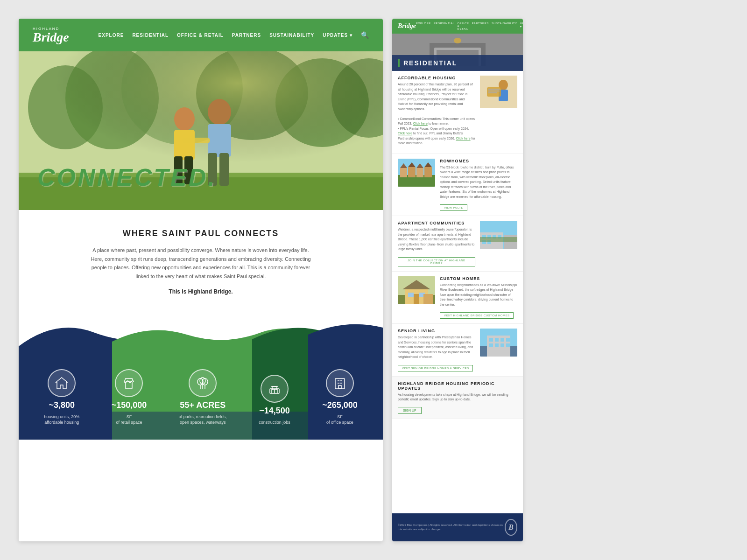 The width and height of the screenshot is (747, 560). I want to click on stat-office-label: SFof office space, so click(340, 420).